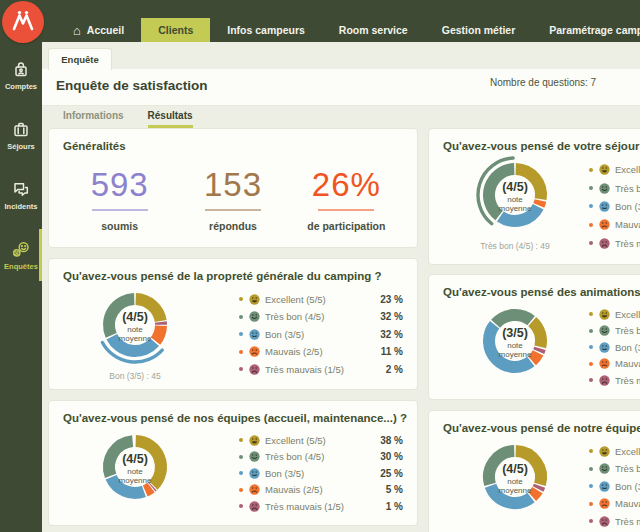  I want to click on legend-item-excellent-5-5: Excellent (5/5)23 %, so click(321, 300).